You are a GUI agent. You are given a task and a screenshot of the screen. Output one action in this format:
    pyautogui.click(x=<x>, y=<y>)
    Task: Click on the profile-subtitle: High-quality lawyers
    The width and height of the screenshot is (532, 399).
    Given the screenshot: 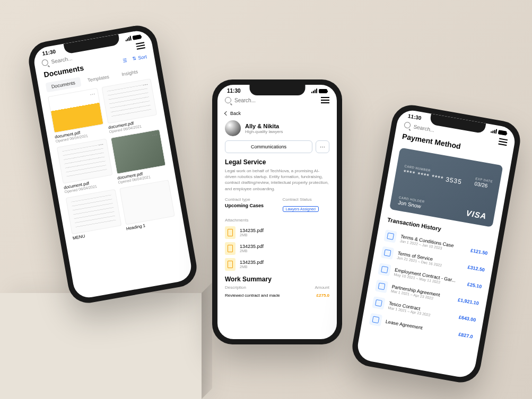 What is the action you would take?
    pyautogui.click(x=264, y=131)
    